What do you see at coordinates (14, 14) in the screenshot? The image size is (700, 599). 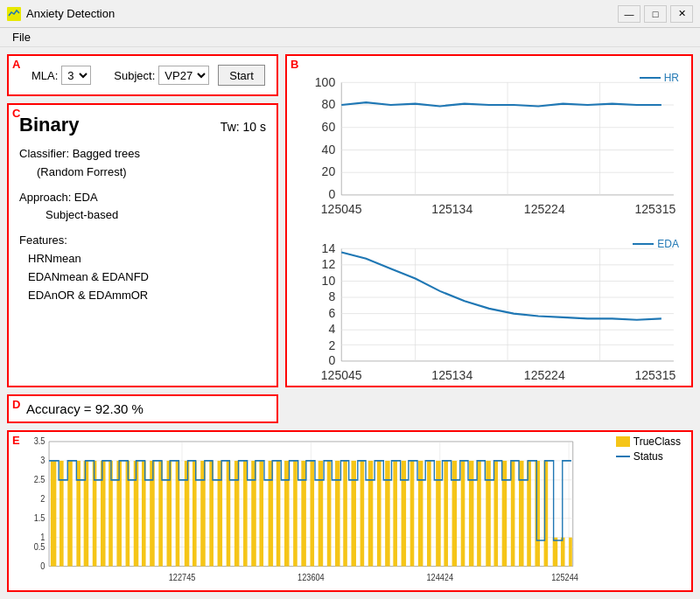 I see `app-icon` at bounding box center [14, 14].